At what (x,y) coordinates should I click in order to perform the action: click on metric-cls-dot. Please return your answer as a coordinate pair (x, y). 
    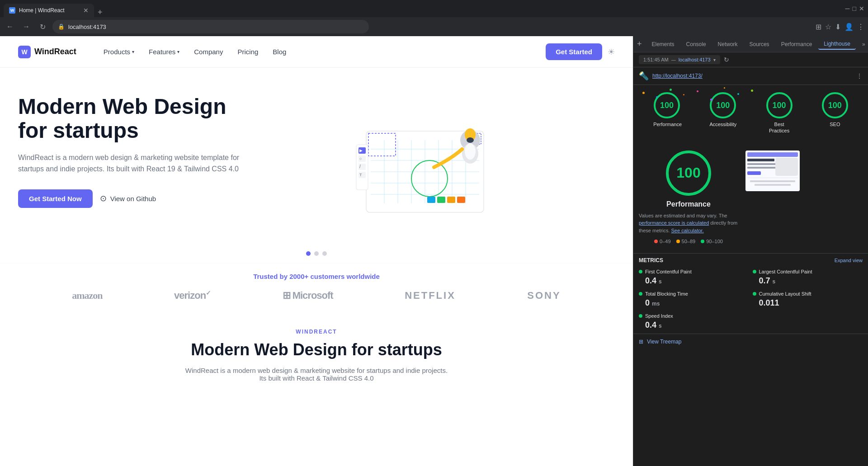
    Looking at the image, I should click on (755, 294).